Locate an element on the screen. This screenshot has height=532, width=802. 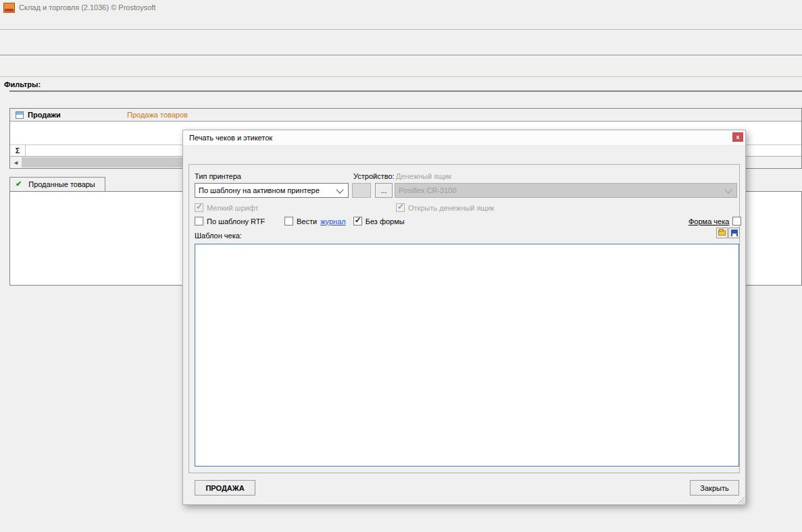
table-icon is located at coordinates (20, 115).